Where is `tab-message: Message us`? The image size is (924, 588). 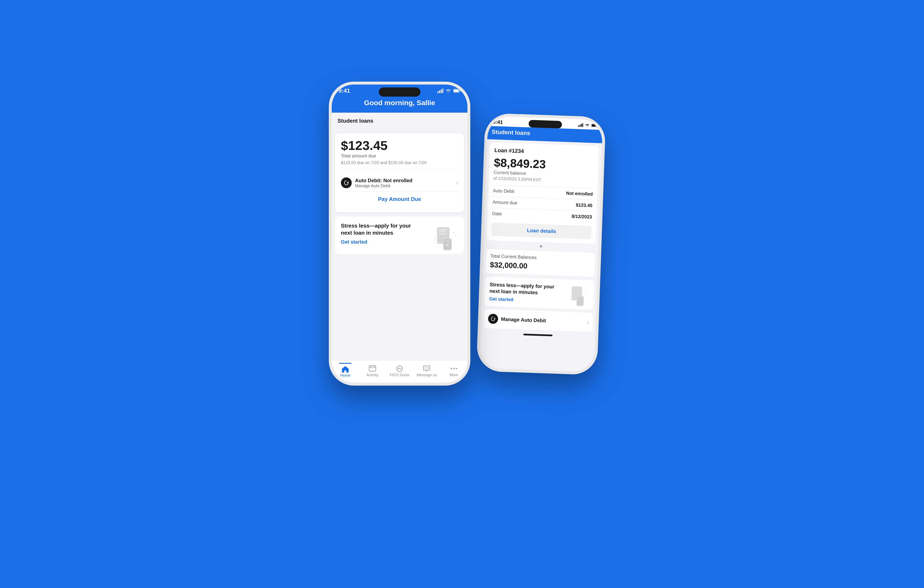
tab-message: Message us is located at coordinates (427, 370).